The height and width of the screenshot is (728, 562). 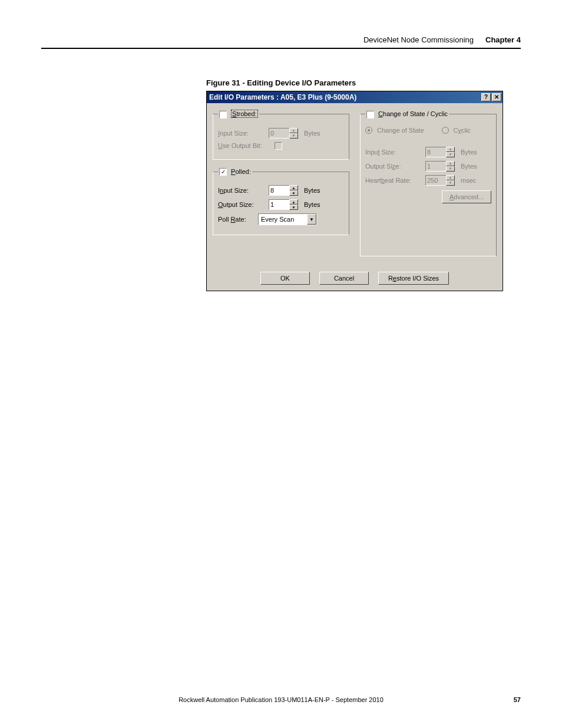 What do you see at coordinates (394, 166) in the screenshot?
I see `cos-output-size-label: Output Size:` at bounding box center [394, 166].